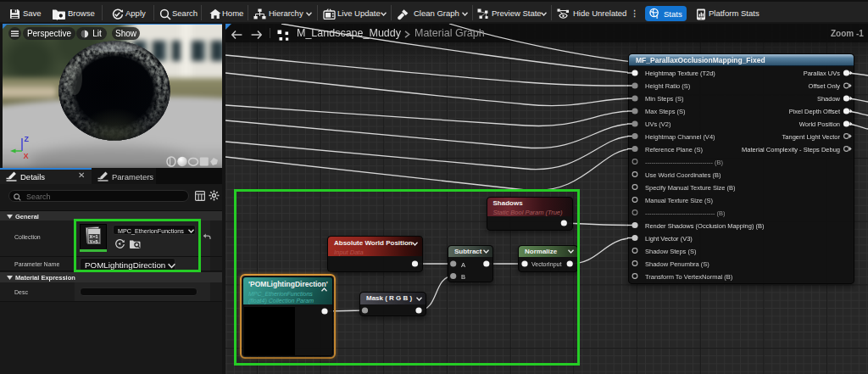 The width and height of the screenshot is (868, 374). Describe the element at coordinates (27, 139) in the screenshot. I see `svg-text: Z` at that location.